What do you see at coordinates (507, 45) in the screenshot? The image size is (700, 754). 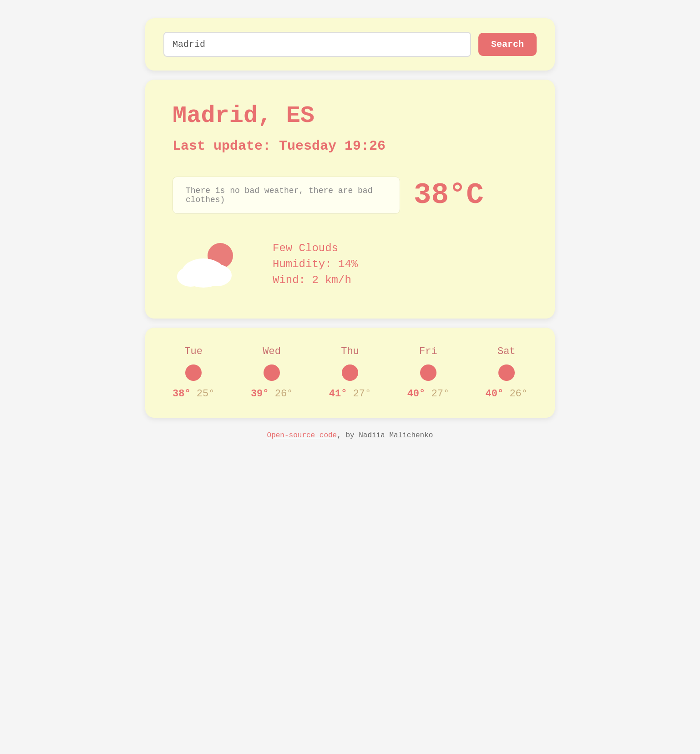 I see `search-button: Search` at bounding box center [507, 45].